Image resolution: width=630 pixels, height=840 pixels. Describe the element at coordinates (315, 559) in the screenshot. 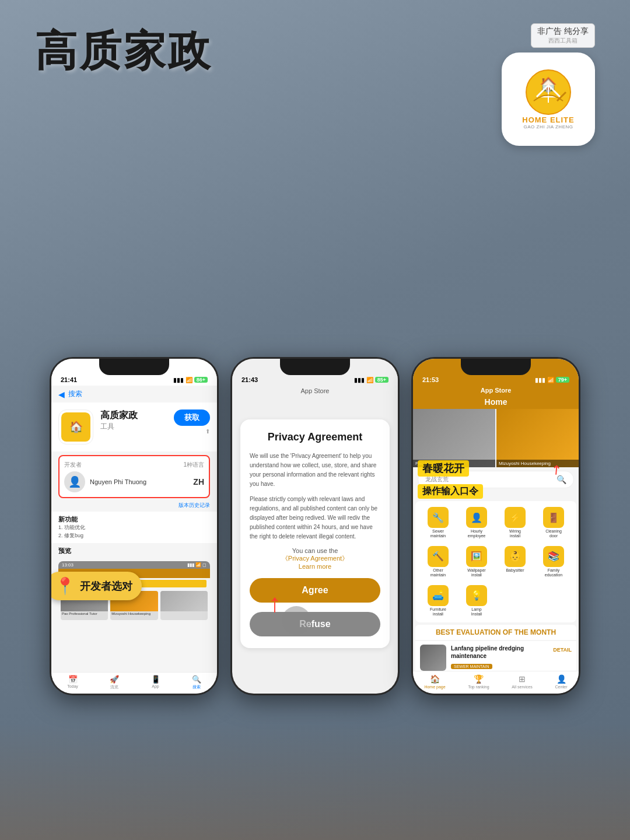

I see `privacy-agreement-link: 《Privacy Agreement》` at that location.